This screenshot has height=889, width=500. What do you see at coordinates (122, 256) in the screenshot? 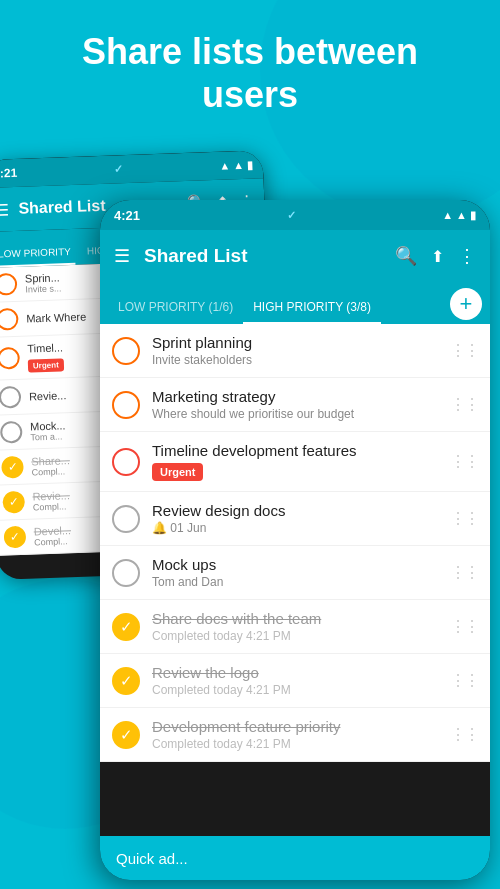
I see `fg-menu-icon: ☰` at bounding box center [122, 256].